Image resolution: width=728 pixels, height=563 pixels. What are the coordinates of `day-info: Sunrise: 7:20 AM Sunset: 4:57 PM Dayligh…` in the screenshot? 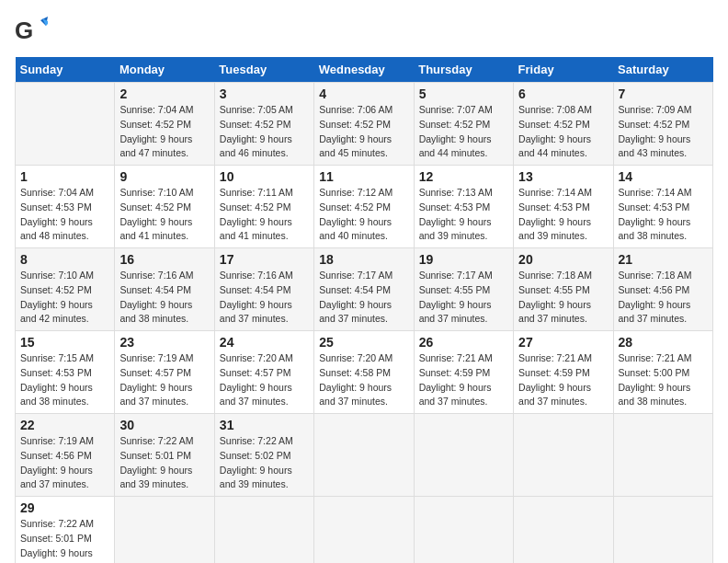 It's located at (265, 381).